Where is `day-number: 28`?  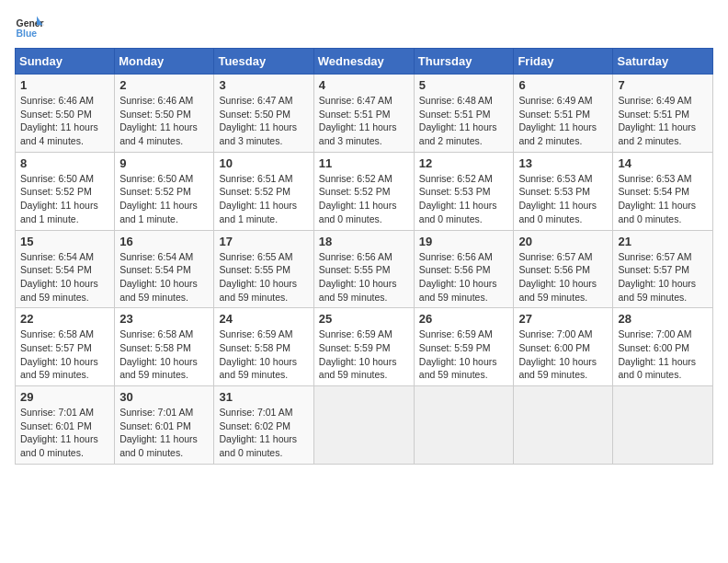
day-number: 28 is located at coordinates (663, 318).